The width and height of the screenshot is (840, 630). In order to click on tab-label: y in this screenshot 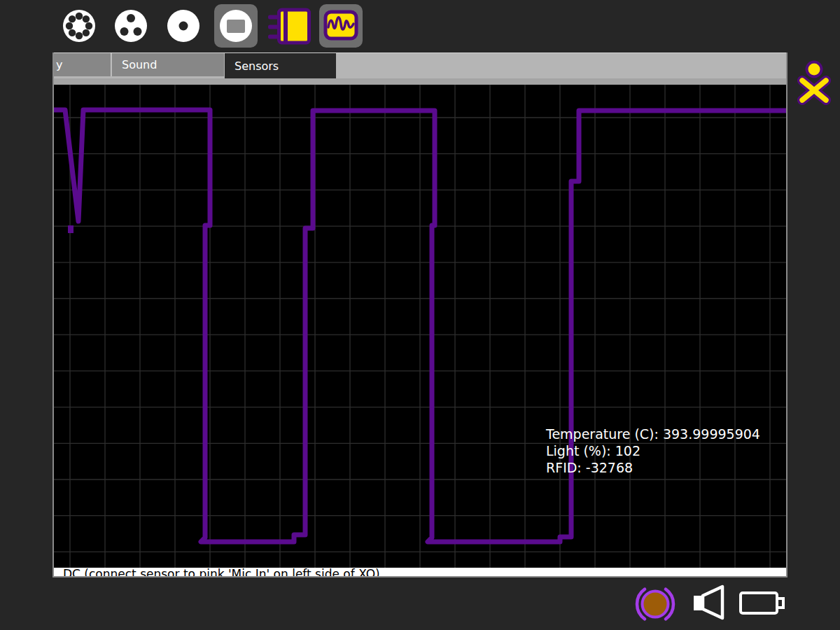, I will do `click(59, 64)`.